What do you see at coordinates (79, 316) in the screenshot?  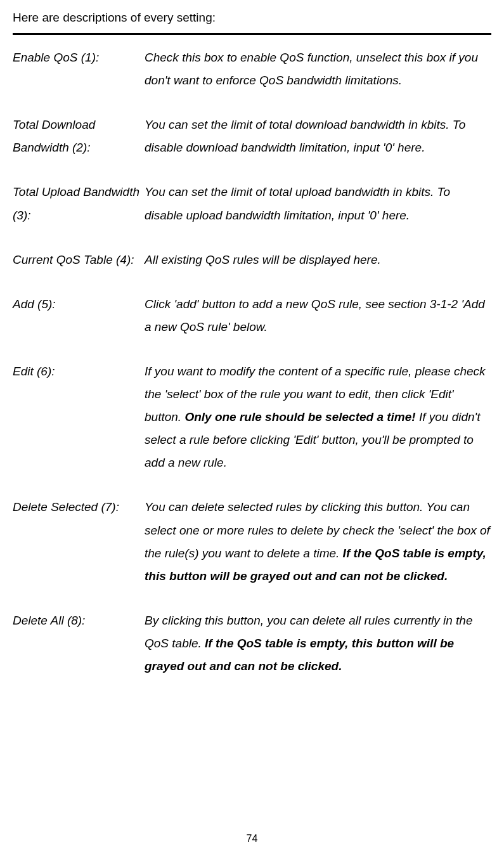 I see `setting-label: Add (5):` at bounding box center [79, 316].